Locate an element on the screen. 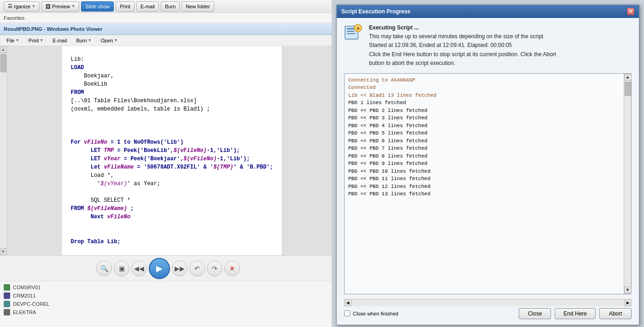 This screenshot has height=327, width=644. log-line: PBD << PBD 6 lines fetched is located at coordinates (484, 141).